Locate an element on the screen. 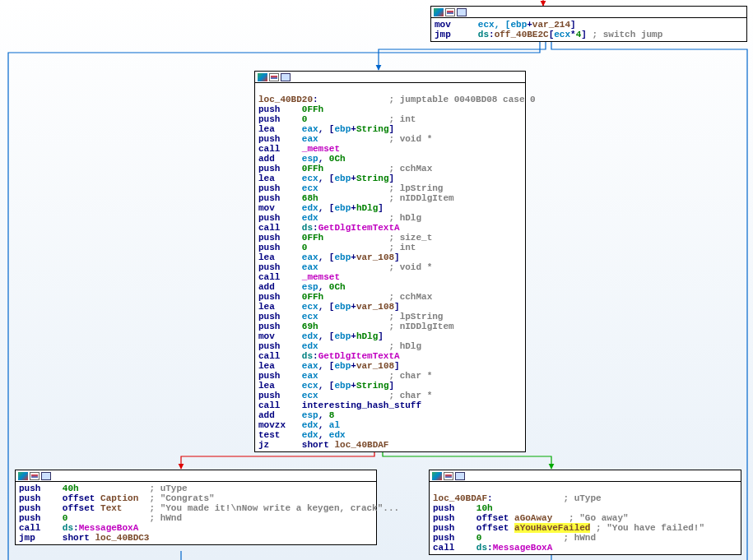  node-body: loc_40BDAF: ; uType push 10h push offset… is located at coordinates (585, 518).